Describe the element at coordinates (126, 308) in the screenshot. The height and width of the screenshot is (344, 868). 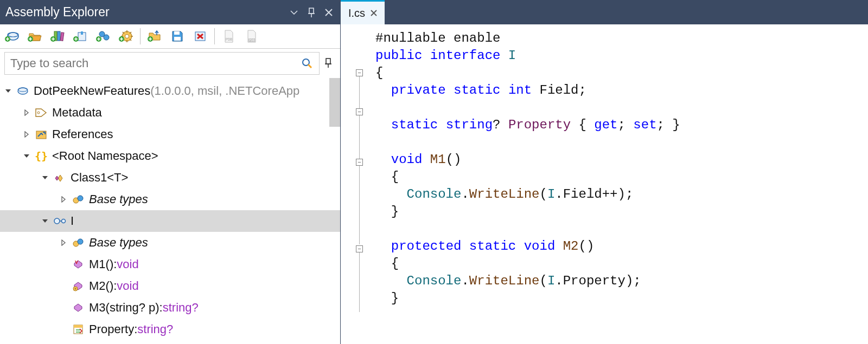
I see `method-name: M3(string? p):` at that location.